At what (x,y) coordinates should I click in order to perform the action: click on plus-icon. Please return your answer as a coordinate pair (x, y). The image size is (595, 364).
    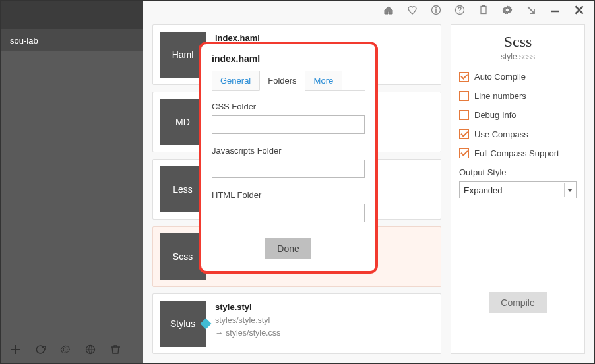
    Looking at the image, I should click on (15, 349).